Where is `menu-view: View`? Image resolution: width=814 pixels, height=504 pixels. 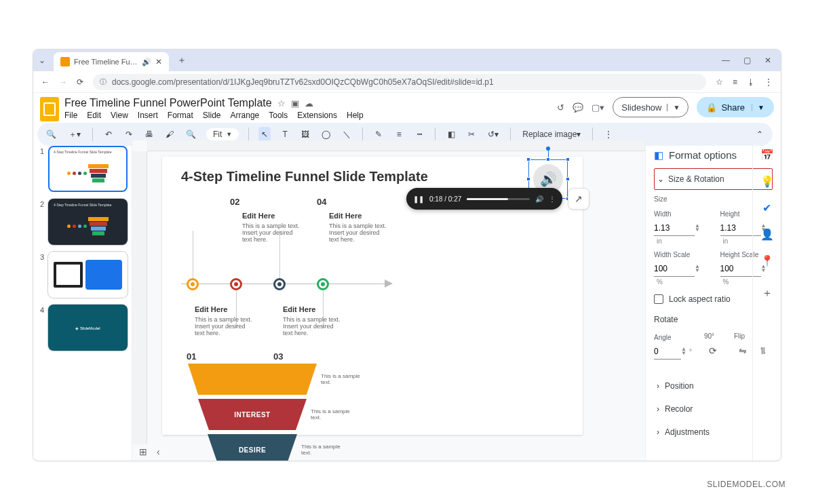 menu-view: View is located at coordinates (119, 115).